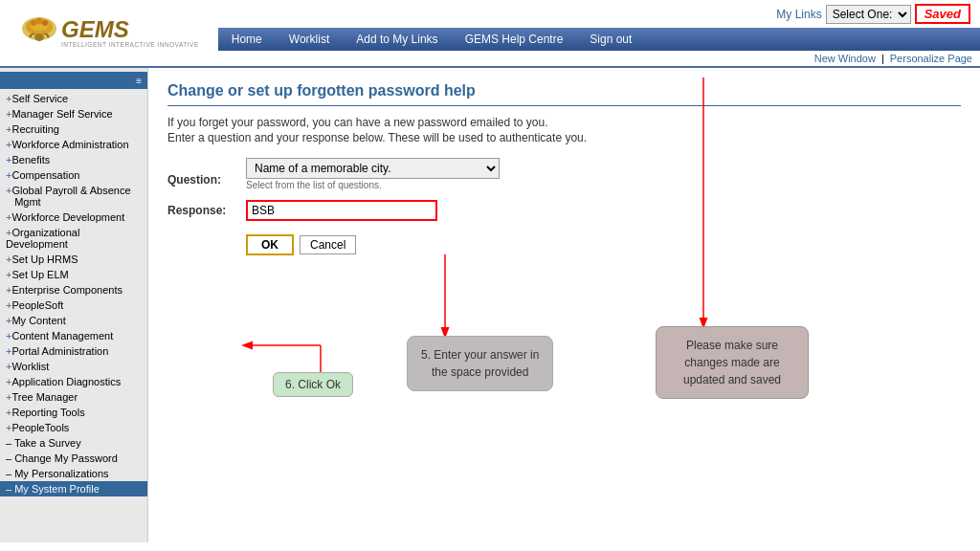 The image size is (980, 551). I want to click on nav-top-bar: My Links Select One: Saved, so click(599, 13).